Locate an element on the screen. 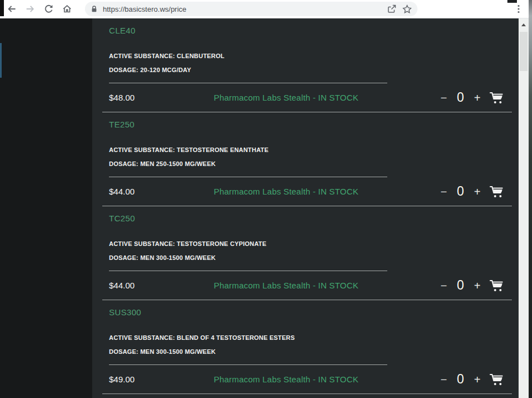 The width and height of the screenshot is (532, 398). product-active-substance: ACTIVE SUBSTANCE: TESTOSTERONE ENANTHATE is located at coordinates (305, 150).